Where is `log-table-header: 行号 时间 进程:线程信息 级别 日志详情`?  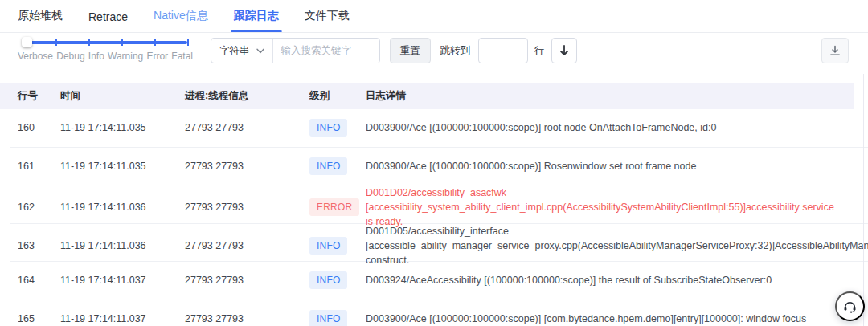 log-table-header: 行号 时间 进程:线程信息 级别 日志详情 is located at coordinates (428, 96).